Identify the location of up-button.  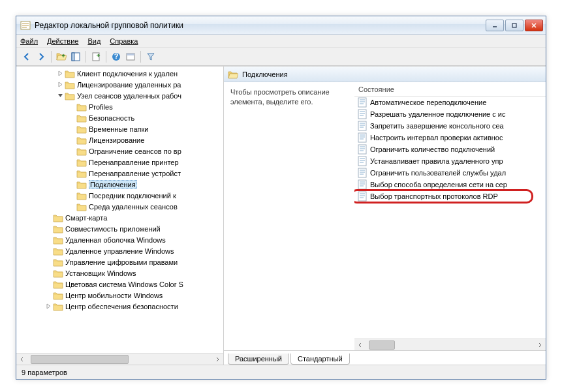
(61, 57).